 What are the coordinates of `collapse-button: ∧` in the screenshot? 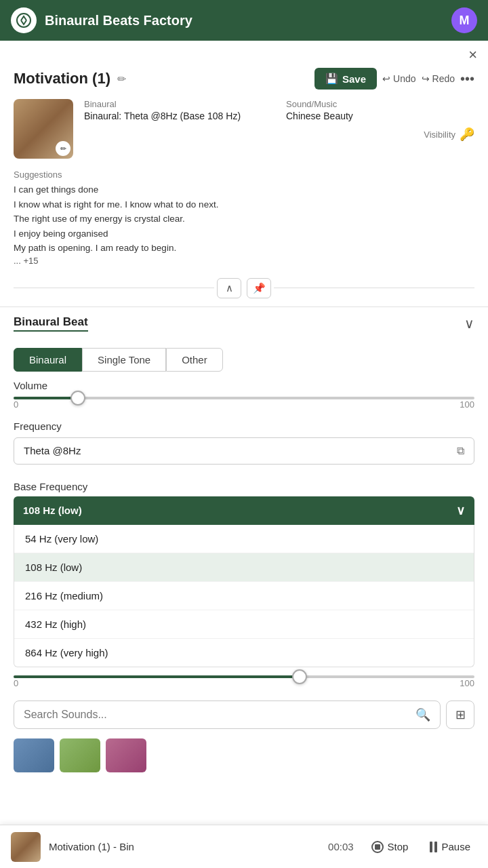 It's located at (229, 288).